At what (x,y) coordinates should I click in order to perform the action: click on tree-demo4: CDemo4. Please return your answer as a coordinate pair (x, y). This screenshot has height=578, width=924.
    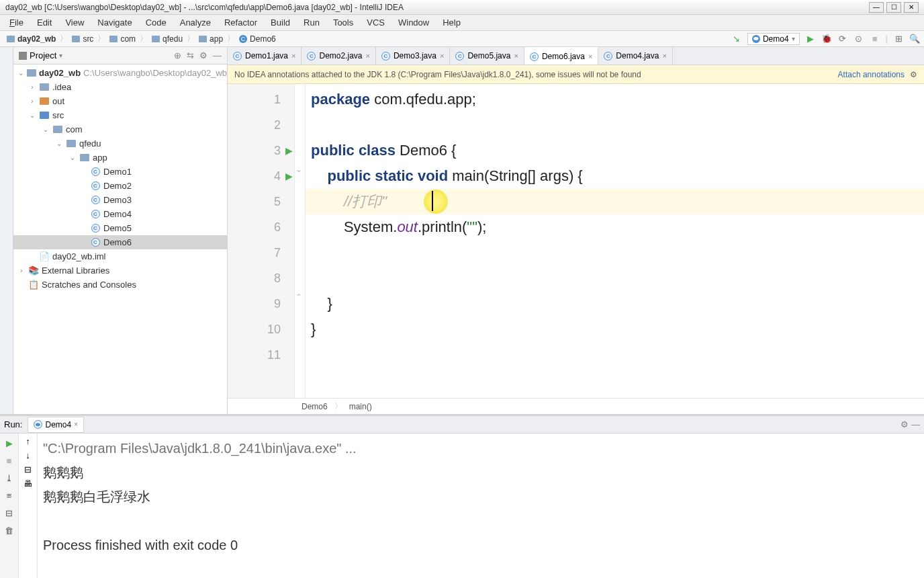
    Looking at the image, I should click on (120, 214).